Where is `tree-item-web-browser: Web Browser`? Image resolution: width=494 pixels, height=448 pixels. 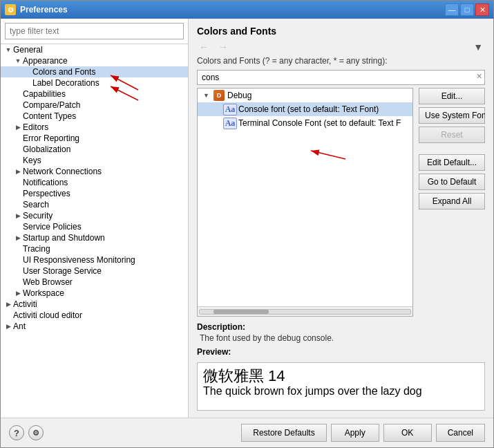
tree-item-web-browser: Web Browser is located at coordinates (94, 282).